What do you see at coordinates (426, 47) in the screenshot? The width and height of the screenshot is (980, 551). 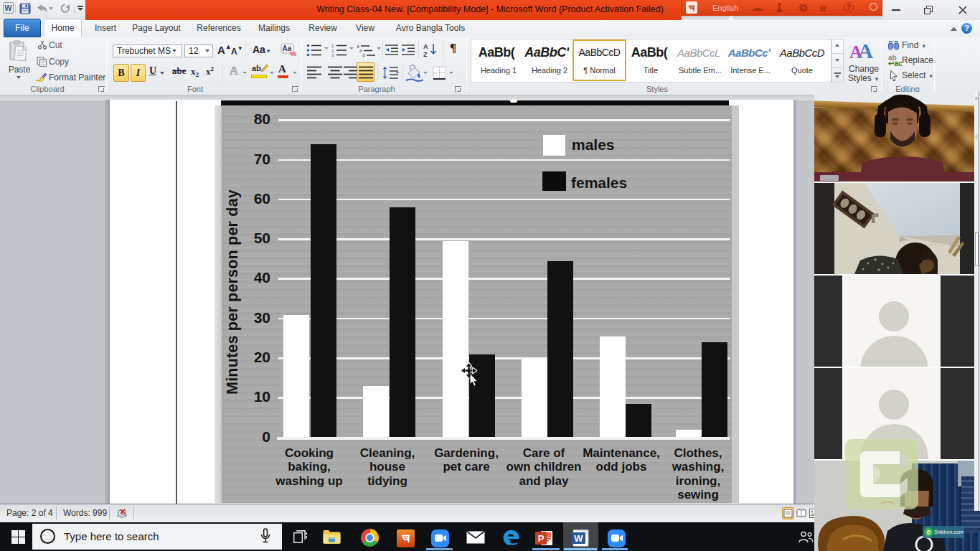 I see `svg-text: A` at bounding box center [426, 47].